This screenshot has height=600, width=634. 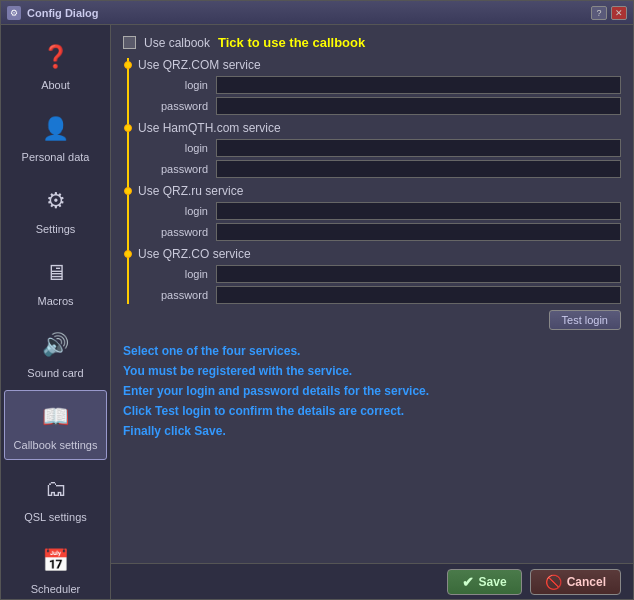 I want to click on test-login-row: Test login, so click(x=372, y=320).